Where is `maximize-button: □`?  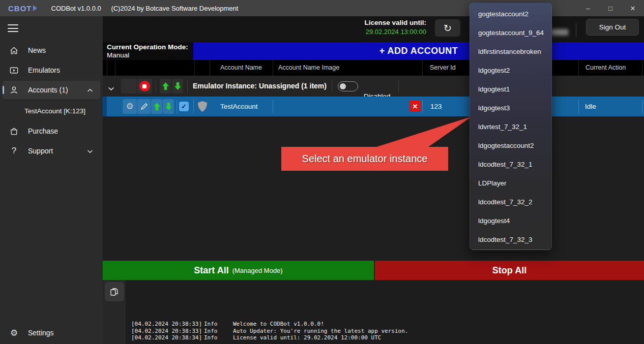 maximize-button: □ is located at coordinates (610, 8).